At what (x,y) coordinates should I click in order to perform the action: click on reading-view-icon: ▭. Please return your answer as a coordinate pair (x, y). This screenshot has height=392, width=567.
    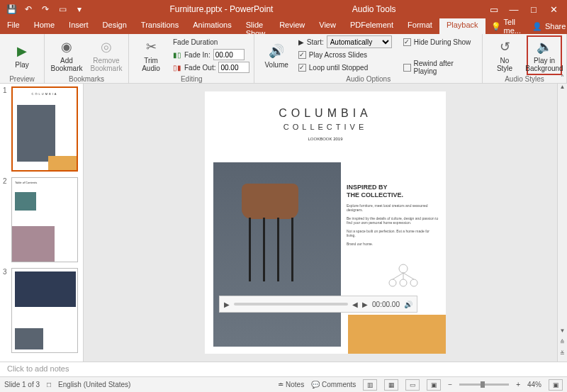
    Looking at the image, I should click on (412, 385).